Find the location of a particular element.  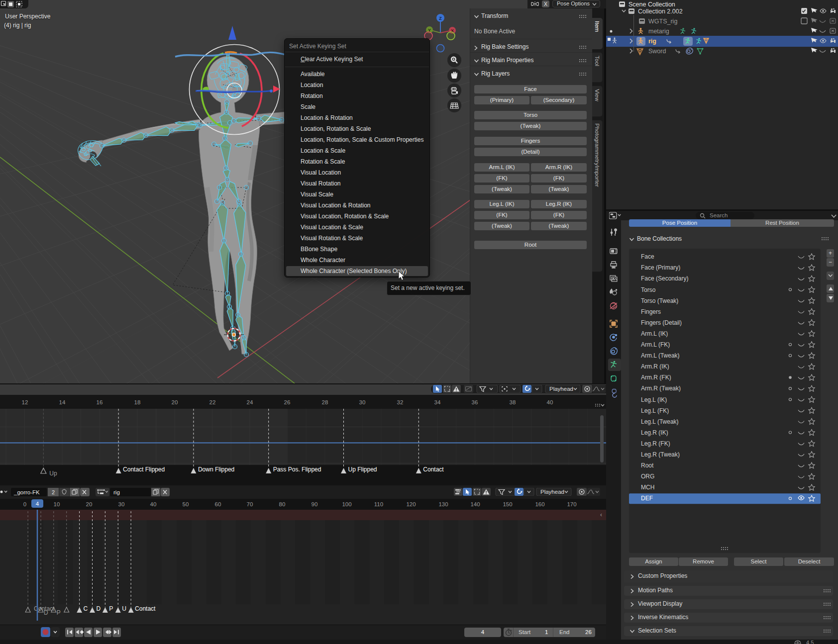

svg-text: 16 is located at coordinates (100, 402).